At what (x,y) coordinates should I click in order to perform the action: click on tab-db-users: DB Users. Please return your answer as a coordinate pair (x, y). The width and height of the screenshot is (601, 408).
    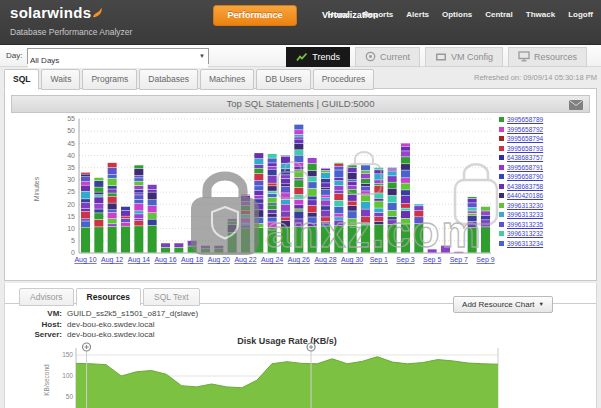
    Looking at the image, I should click on (283, 80).